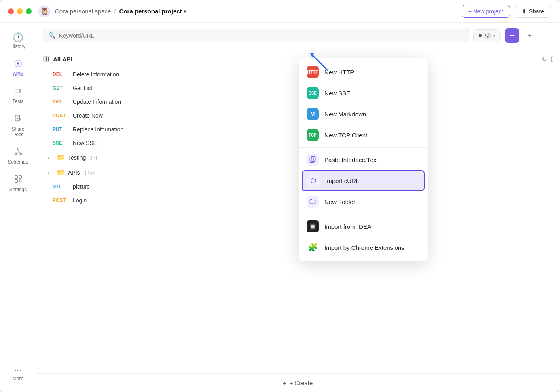 The image size is (559, 392). Describe the element at coordinates (530, 36) in the screenshot. I see `add-tab-button: +` at that location.